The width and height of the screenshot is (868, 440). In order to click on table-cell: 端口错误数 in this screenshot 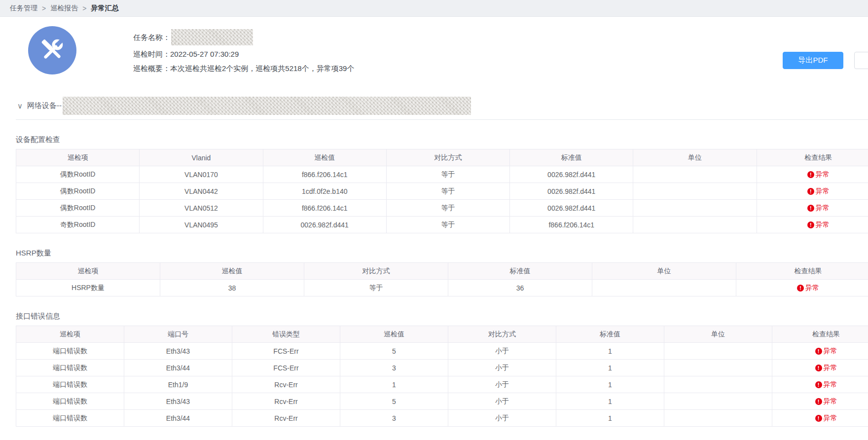, I will do `click(70, 351)`.